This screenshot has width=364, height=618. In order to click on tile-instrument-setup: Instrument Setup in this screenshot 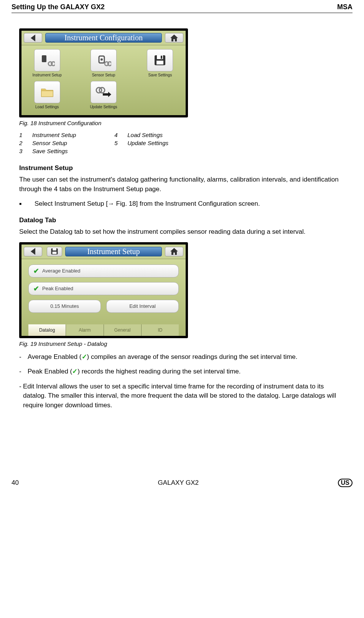, I will do `click(47, 63)`.